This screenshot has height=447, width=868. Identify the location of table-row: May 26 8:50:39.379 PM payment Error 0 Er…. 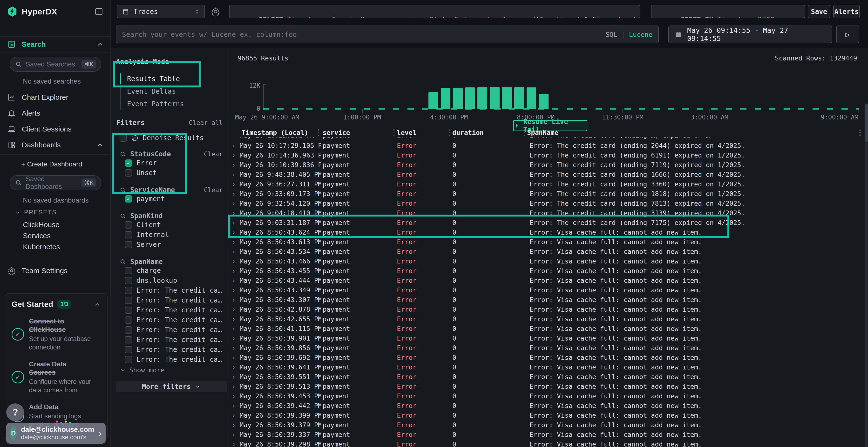
(547, 425).